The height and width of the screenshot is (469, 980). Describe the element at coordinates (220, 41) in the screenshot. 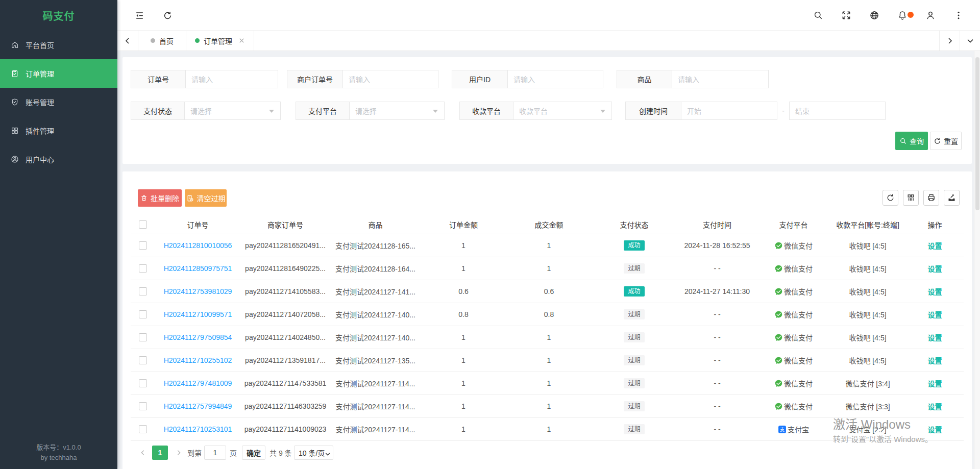

I see `tab-订单管理: 订单管理` at that location.